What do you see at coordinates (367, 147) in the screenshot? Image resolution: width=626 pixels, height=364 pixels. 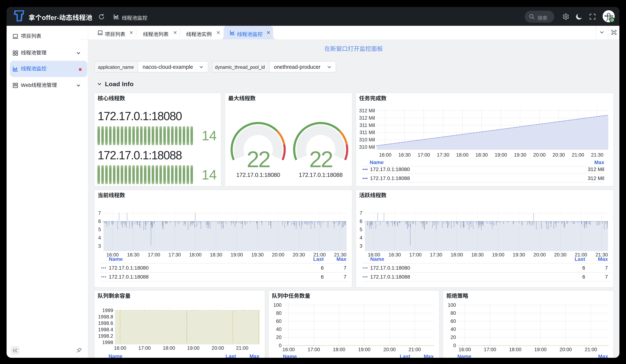 I see `svg-text: 310 Mil` at bounding box center [367, 147].